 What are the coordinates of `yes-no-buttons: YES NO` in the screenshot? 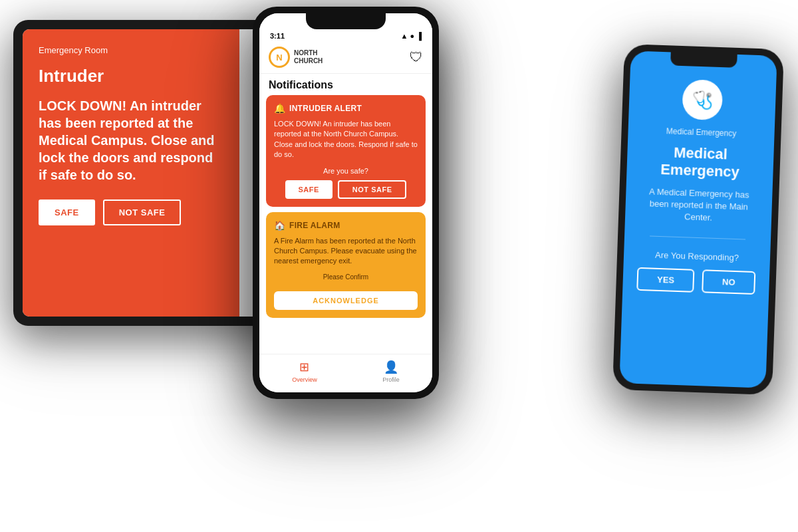 It's located at (696, 281).